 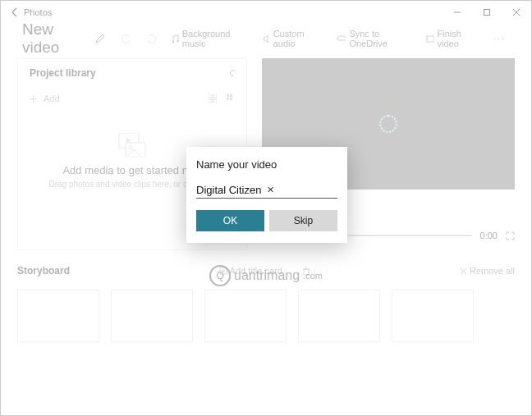 What do you see at coordinates (100, 39) in the screenshot?
I see `rename-icon` at bounding box center [100, 39].